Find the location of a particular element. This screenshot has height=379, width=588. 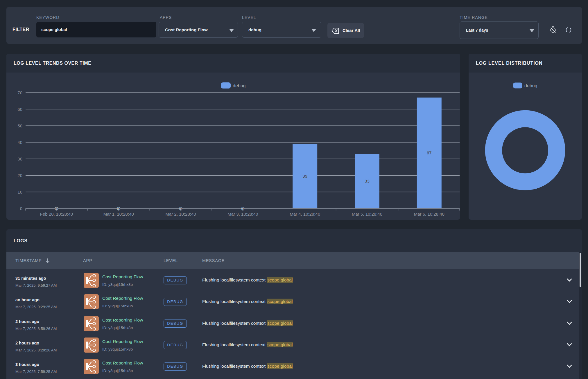

svg-text: Mar 4, 10:28:40 is located at coordinates (305, 214).